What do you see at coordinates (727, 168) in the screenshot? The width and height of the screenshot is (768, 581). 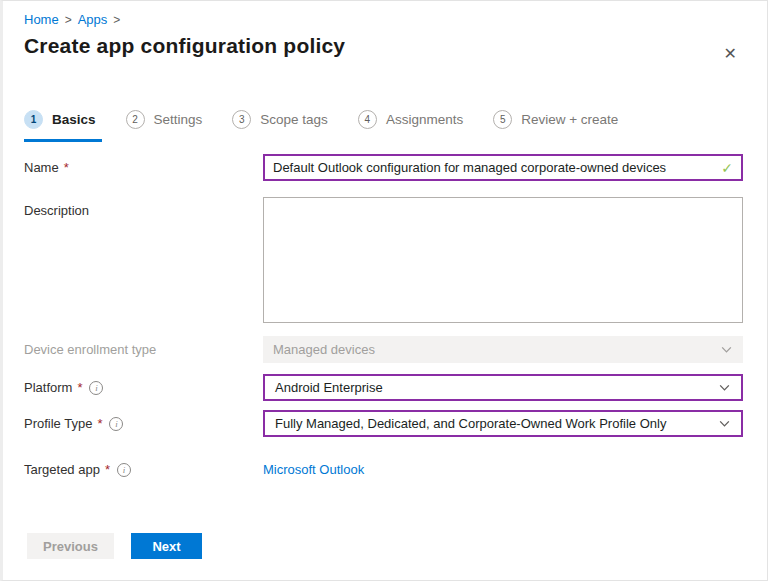 I see `valid-check-icon: ✓` at bounding box center [727, 168].